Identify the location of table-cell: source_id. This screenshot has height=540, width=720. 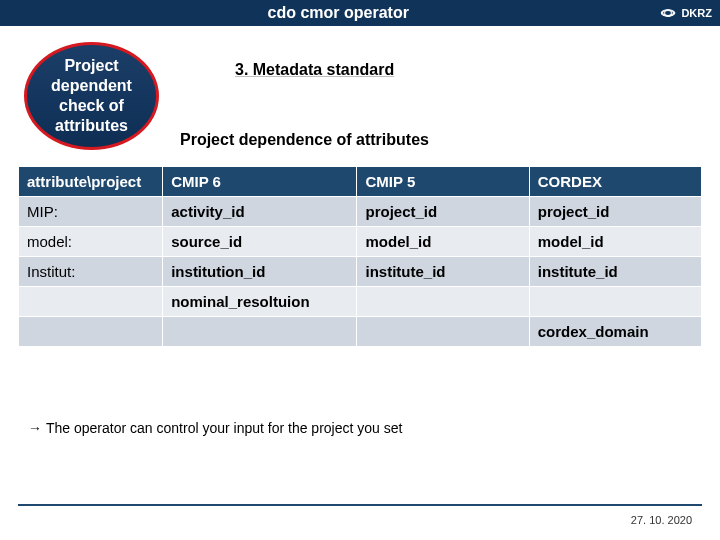
(260, 242).